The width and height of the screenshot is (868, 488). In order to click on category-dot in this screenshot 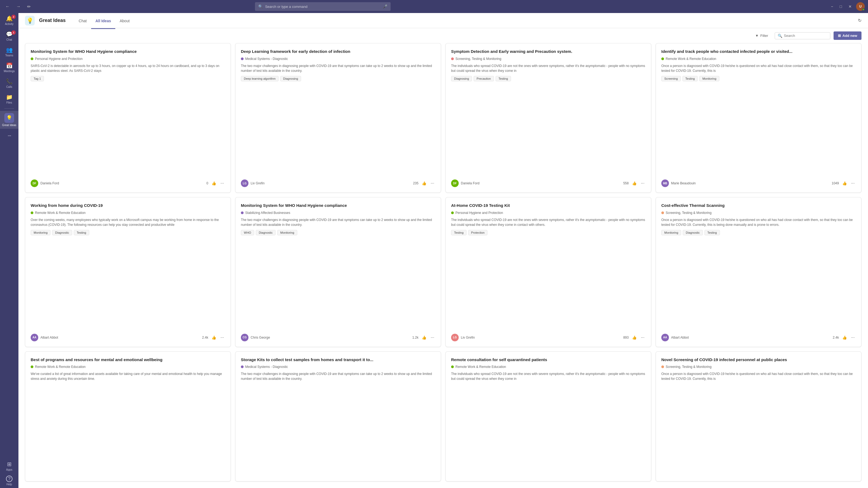, I will do `click(32, 59)`.